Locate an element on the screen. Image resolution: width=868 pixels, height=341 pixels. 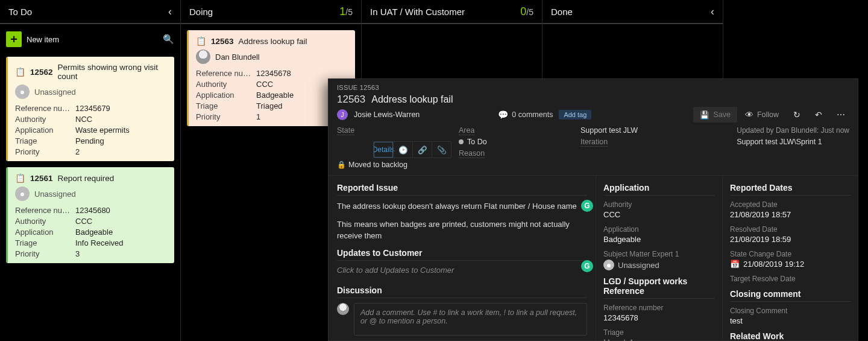
detail-side-application: Application AuthorityCCC ApplicationBadg… is located at coordinates (659, 258).